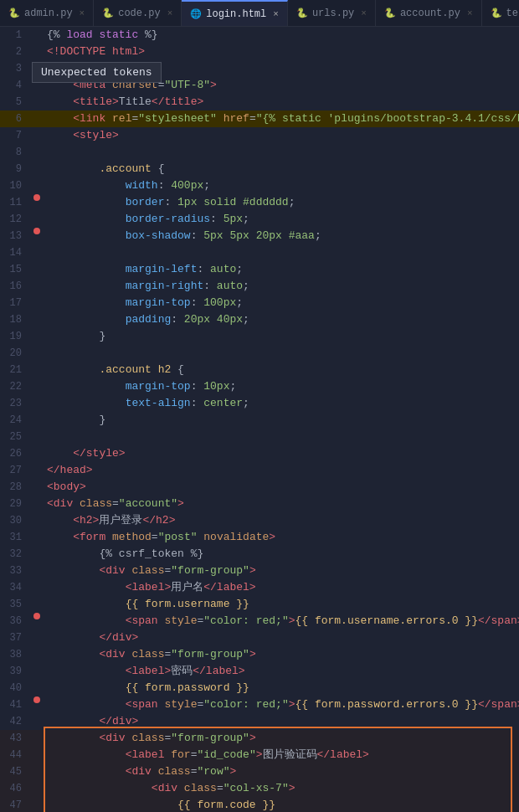 The width and height of the screenshot is (519, 812). Describe the element at coordinates (15, 688) in the screenshot. I see `line-number: 40` at that location.